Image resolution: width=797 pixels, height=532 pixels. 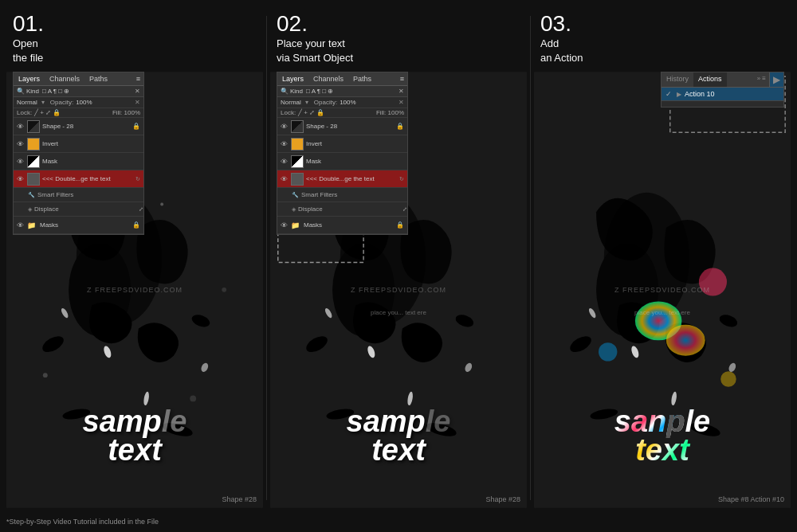 I want to click on layer-thumb-shape28, so click(x=33, y=127).